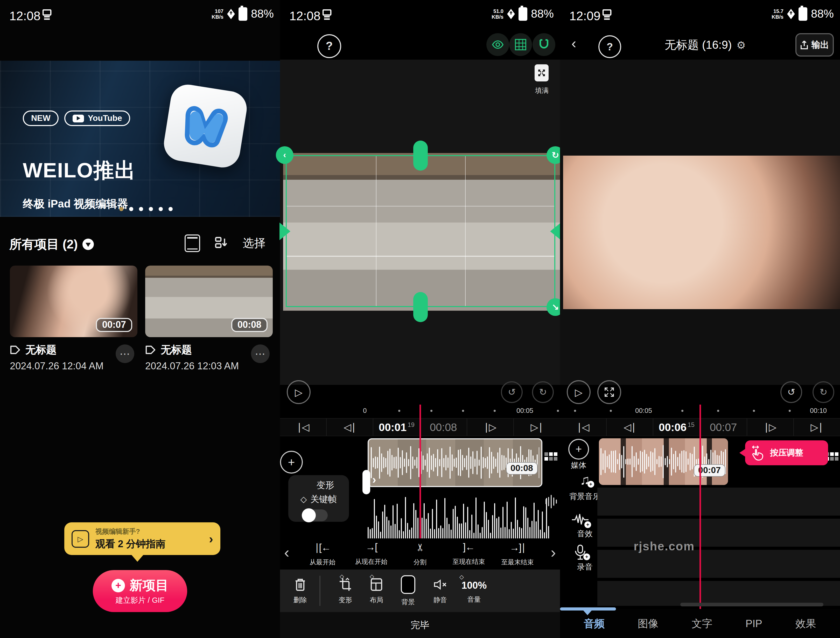 Image resolution: width=840 pixels, height=638 pixels. Describe the element at coordinates (752, 605) in the screenshot. I see `timeline-scrollbar` at that location.